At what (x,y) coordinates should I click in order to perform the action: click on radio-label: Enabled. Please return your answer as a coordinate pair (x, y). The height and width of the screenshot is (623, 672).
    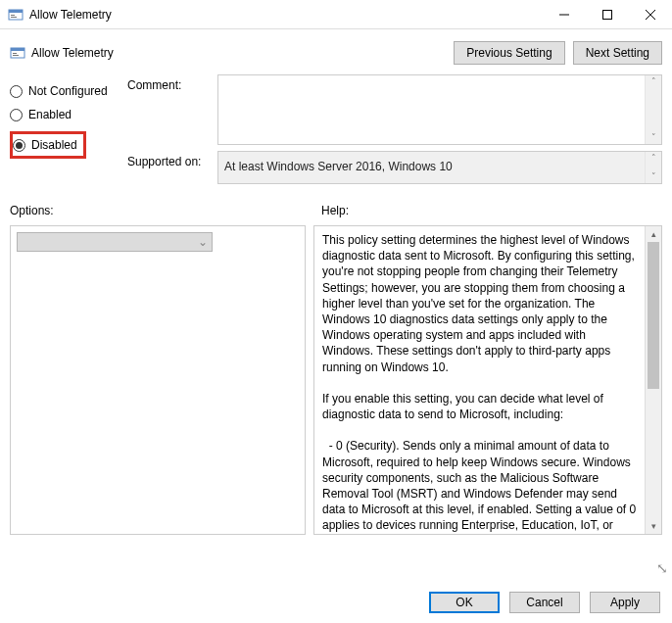
    Looking at the image, I should click on (50, 115).